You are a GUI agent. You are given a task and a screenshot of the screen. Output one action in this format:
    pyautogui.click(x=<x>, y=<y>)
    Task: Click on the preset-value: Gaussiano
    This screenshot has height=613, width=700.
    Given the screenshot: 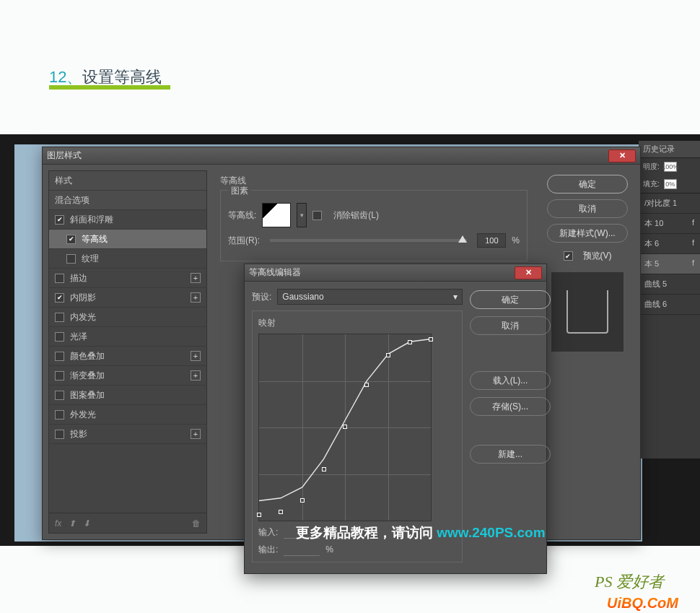 What is the action you would take?
    pyautogui.click(x=303, y=297)
    